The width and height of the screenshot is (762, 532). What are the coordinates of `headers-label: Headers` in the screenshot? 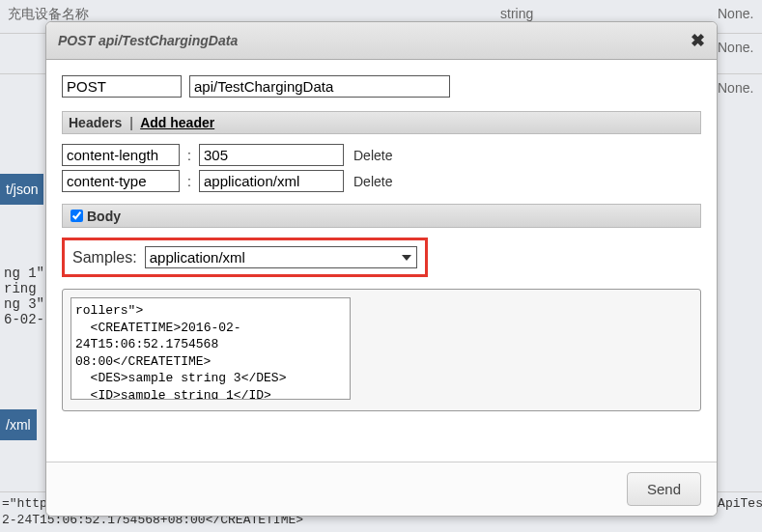 It's located at (95, 123).